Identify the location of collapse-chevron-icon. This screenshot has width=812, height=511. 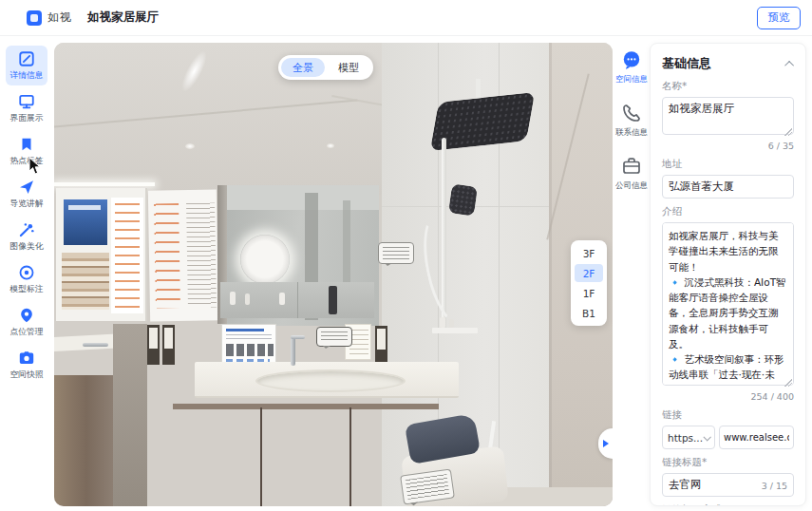
(789, 65).